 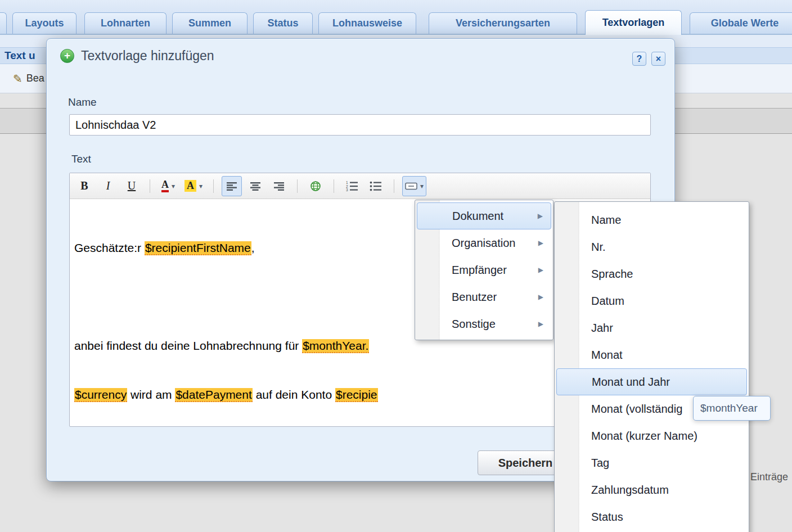 I want to click on menu-item-label: Organisation, so click(x=484, y=243).